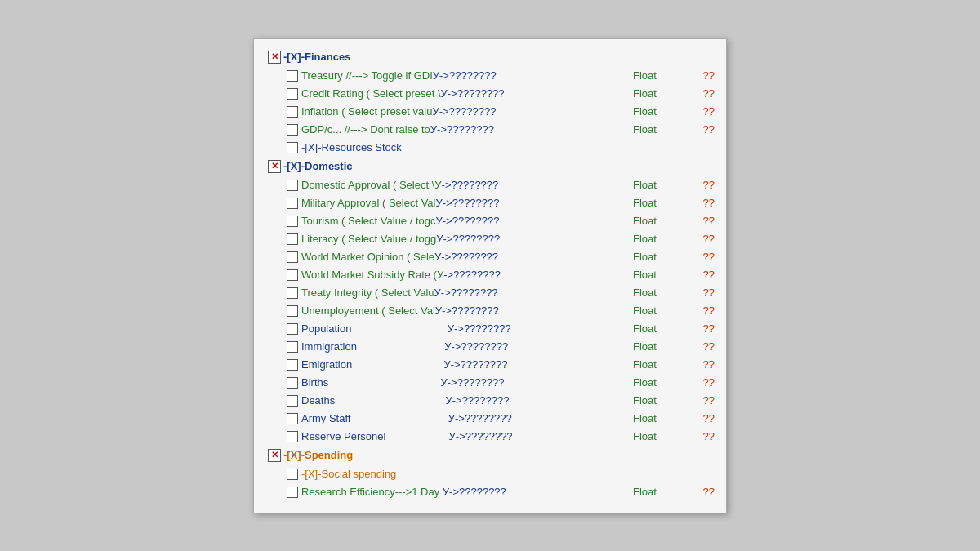 This screenshot has width=980, height=551. What do you see at coordinates (274, 57) in the screenshot?
I see `finances-checkbox: ✕` at bounding box center [274, 57].